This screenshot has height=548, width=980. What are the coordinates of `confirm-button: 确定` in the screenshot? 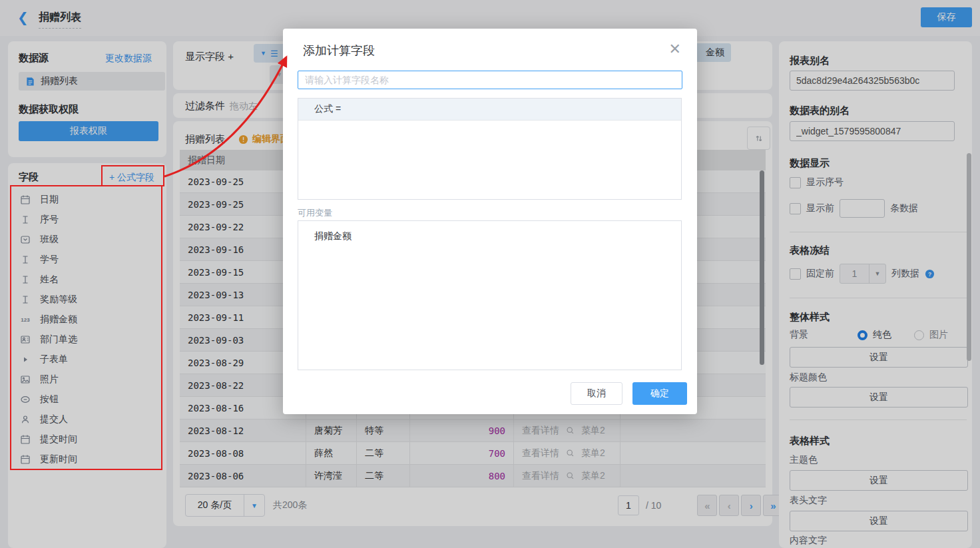 It's located at (660, 394).